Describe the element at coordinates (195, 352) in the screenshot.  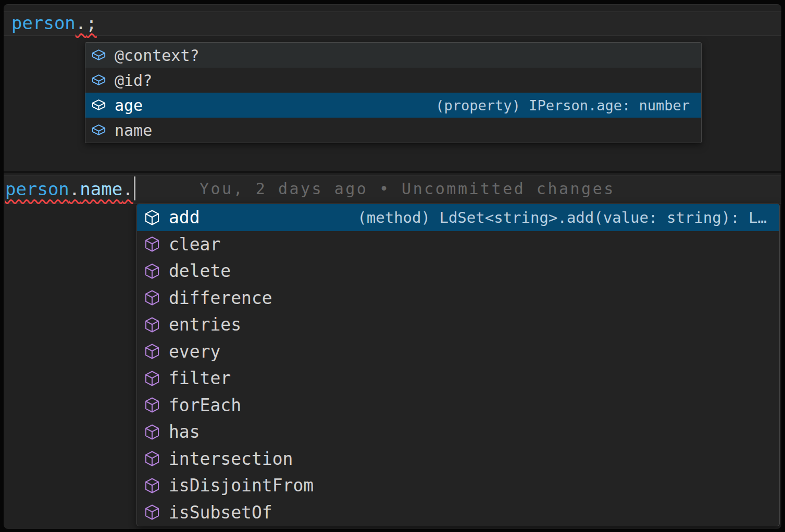
I see `suggestion-label: every` at that location.